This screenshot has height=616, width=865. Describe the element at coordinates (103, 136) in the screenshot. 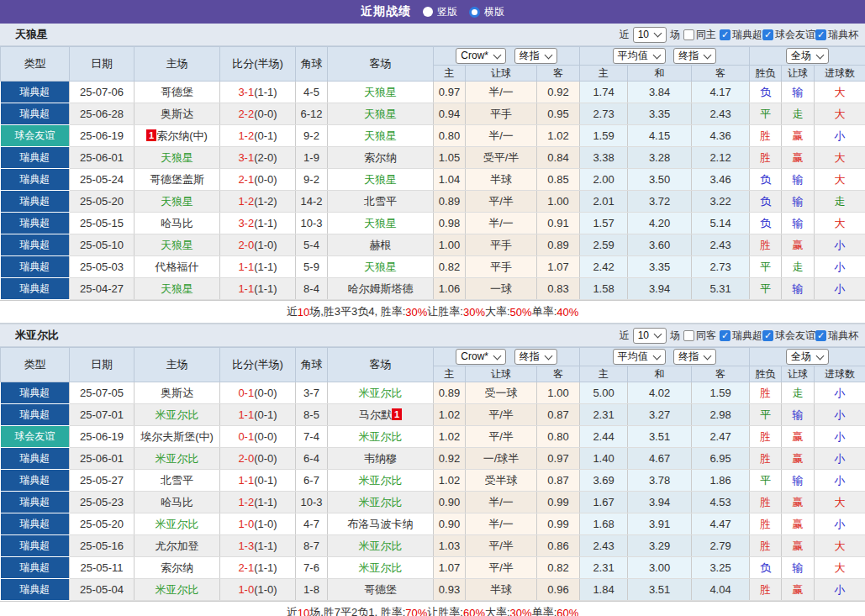

I see `cell-date: 25-06-19` at that location.